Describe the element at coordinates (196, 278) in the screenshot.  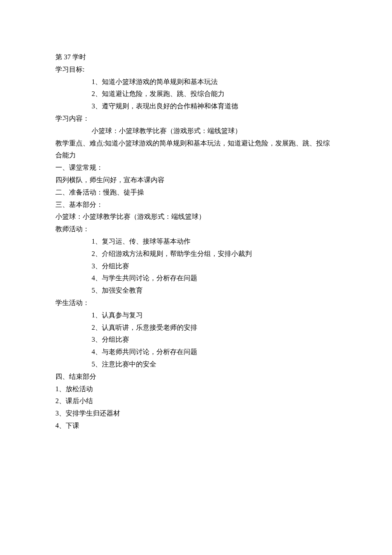
I see `teacher-item: 4、与学生共同讨论，分析存在问题` at that location.